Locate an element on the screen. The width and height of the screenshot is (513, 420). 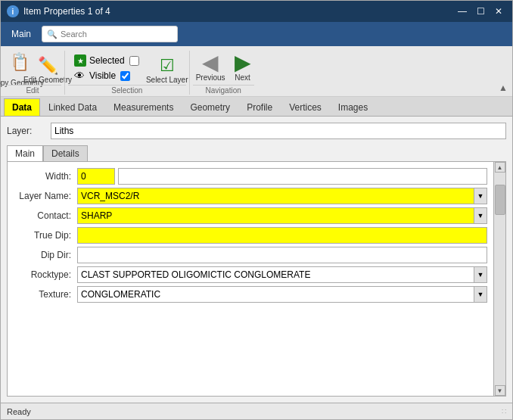
select-layer-icon: ☑ is located at coordinates (167, 66).